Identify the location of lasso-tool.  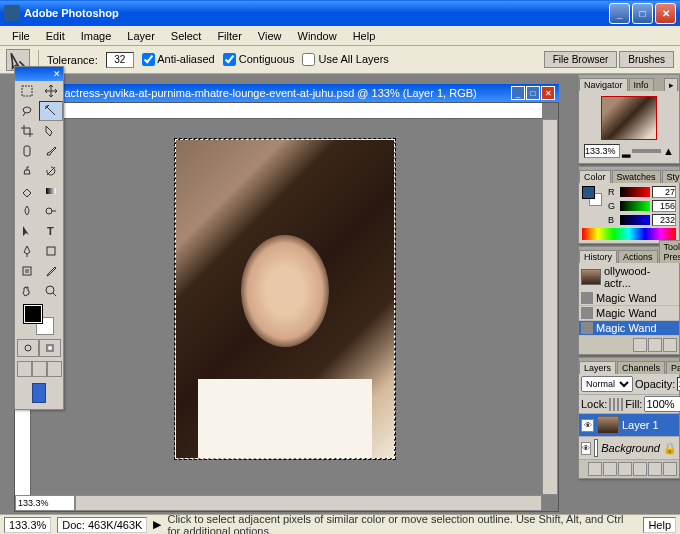
(27, 111).